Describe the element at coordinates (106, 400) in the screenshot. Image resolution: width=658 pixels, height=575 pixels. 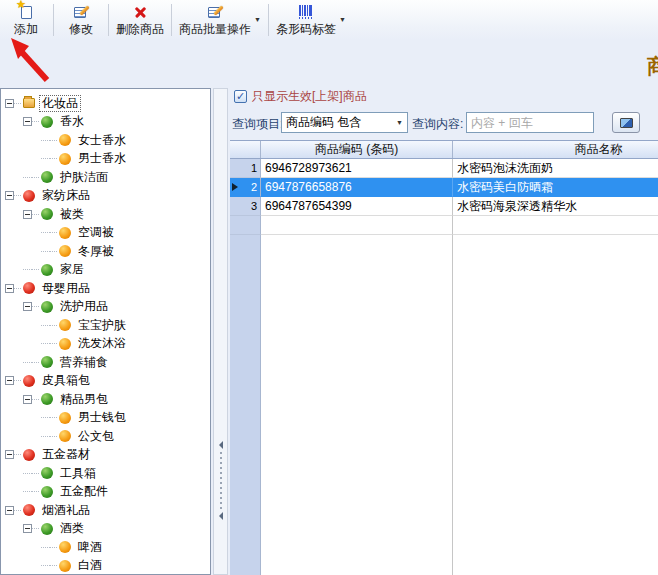
I see `tree-item-精品男包: 精品男包` at that location.